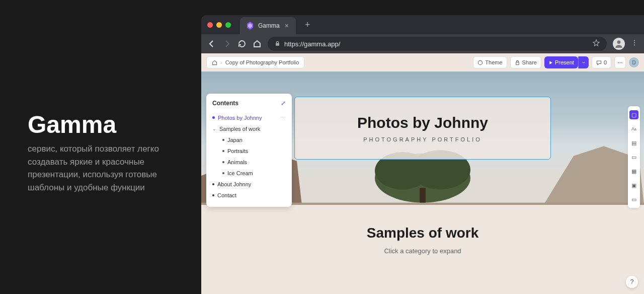 The image size is (644, 294). Describe the element at coordinates (490, 62) in the screenshot. I see `theme-button: Theme` at that location.